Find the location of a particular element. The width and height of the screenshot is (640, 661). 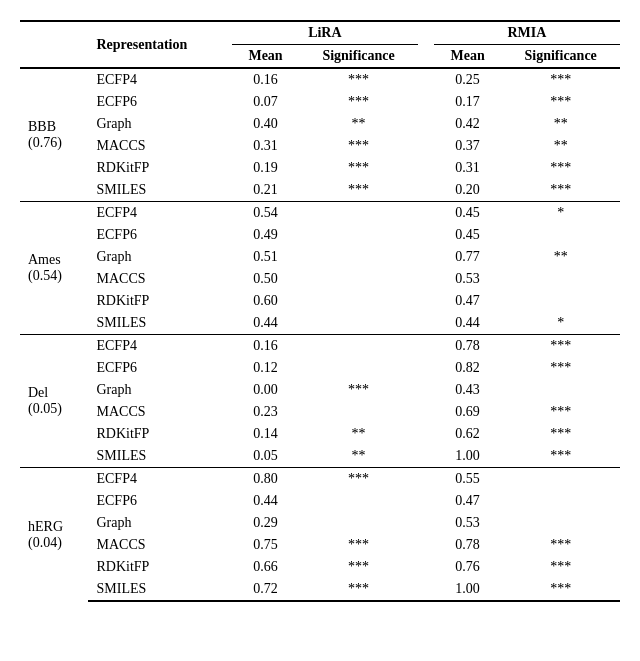

lira-mean-cell: 0.05 is located at coordinates (266, 456).